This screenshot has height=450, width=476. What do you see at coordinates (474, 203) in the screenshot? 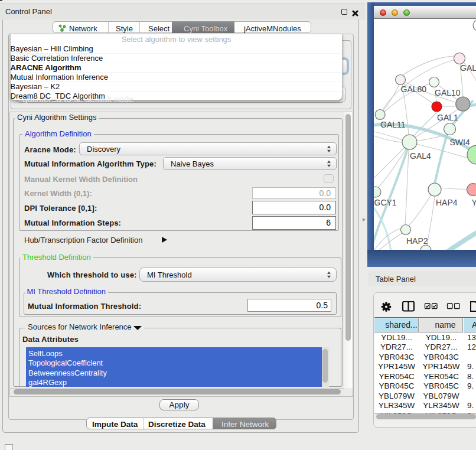
I see `svg-text: Y` at bounding box center [474, 203].